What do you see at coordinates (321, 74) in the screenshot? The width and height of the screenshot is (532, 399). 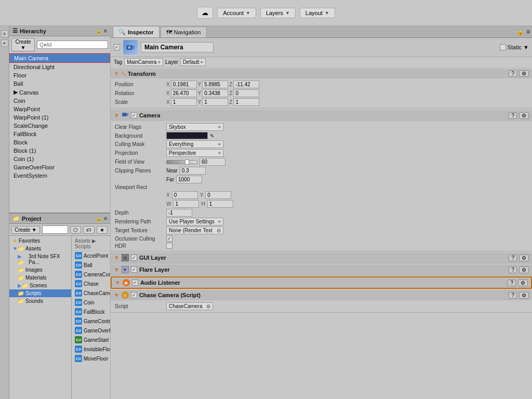 I see `transform-header: ▼ ⤡ Transform ? ⚙` at bounding box center [321, 74].